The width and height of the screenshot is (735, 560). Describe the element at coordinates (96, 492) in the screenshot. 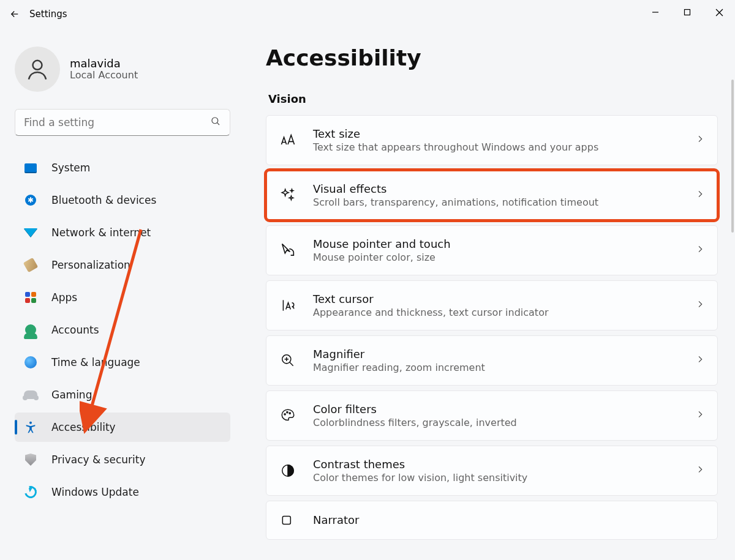

I see `sidebar-item-label: Windows Update` at that location.